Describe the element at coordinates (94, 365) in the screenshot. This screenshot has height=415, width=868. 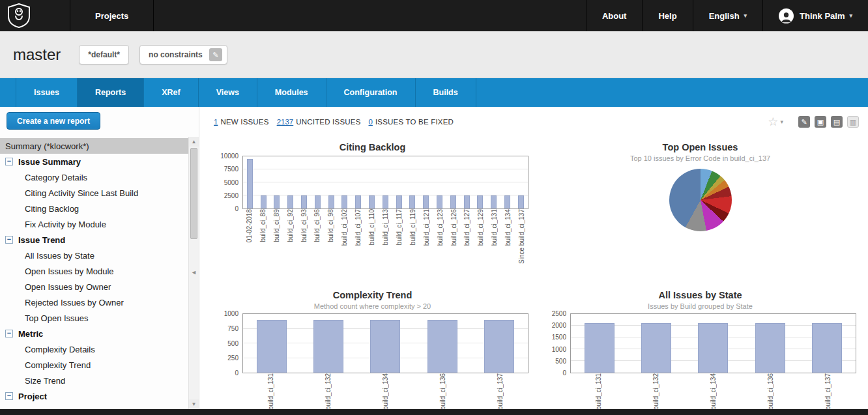
I see `report-item-complexity-trend: Complexity Trend` at that location.